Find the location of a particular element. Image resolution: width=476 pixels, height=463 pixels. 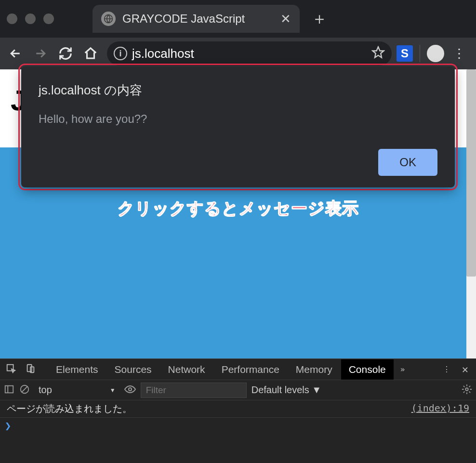

info-icon: i is located at coordinates (120, 53).